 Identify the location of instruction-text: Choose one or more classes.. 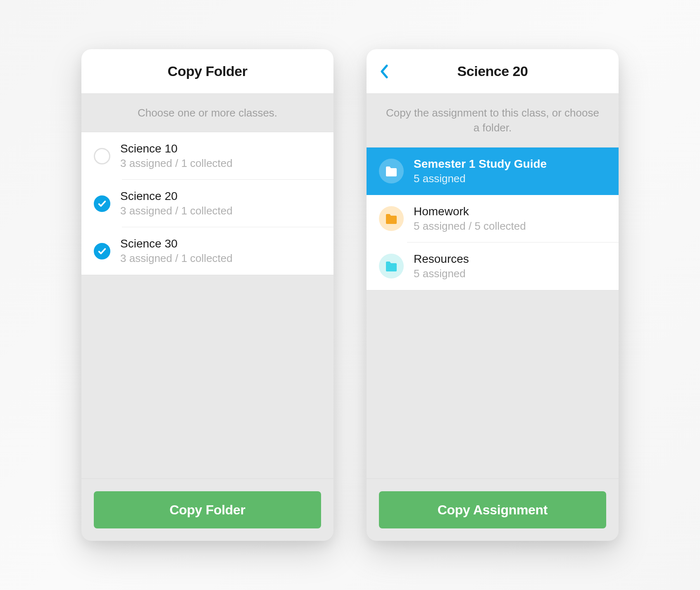
(207, 113).